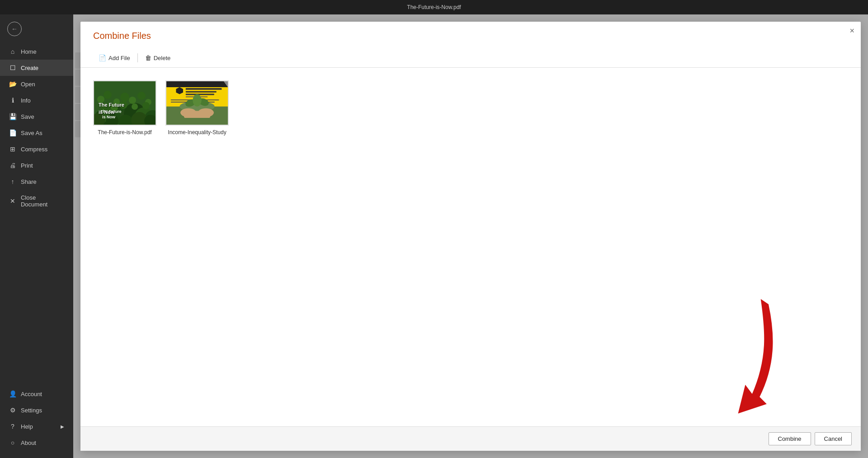 The height and width of the screenshot is (458, 868). Describe the element at coordinates (62, 426) in the screenshot. I see `help-arrow-icon: ▶` at that location.